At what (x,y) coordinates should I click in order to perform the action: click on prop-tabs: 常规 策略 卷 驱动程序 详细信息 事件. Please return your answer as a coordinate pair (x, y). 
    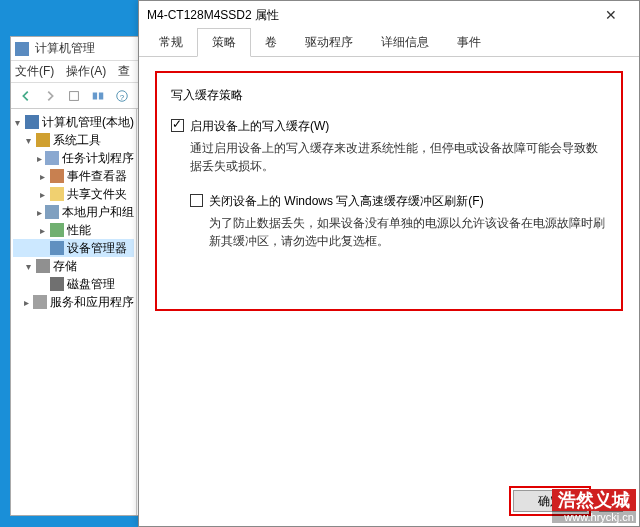
    Looking at the image, I should click on (389, 43).